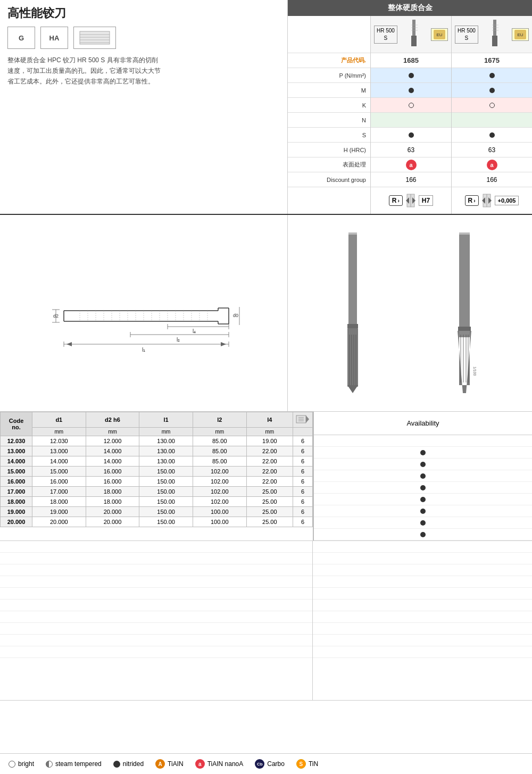  What do you see at coordinates (236, 315) in the screenshot?
I see `svg-text: d0` at bounding box center [236, 315].